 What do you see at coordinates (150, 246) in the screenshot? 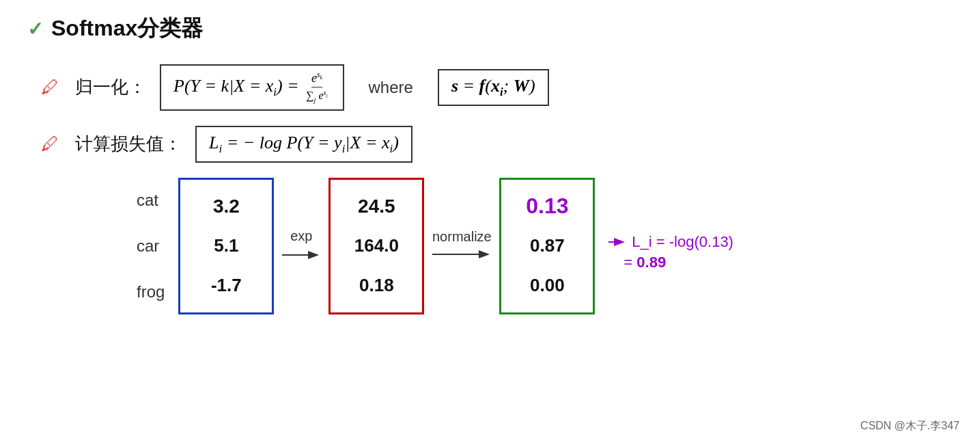
I see `class-label-car: car` at bounding box center [150, 246].